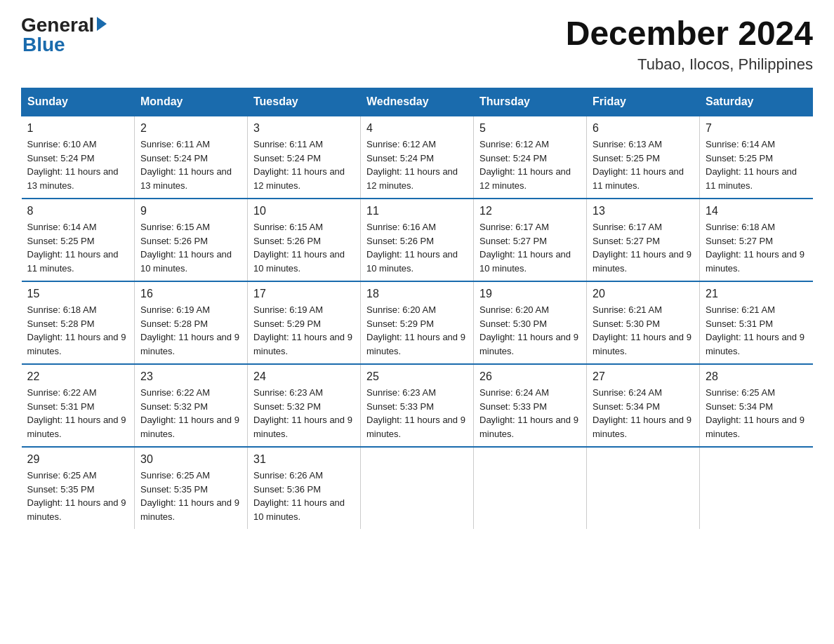  I want to click on day-info: Sunrise: 6:16 AMSunset: 5:26 PMDaylight:…, so click(417, 248).